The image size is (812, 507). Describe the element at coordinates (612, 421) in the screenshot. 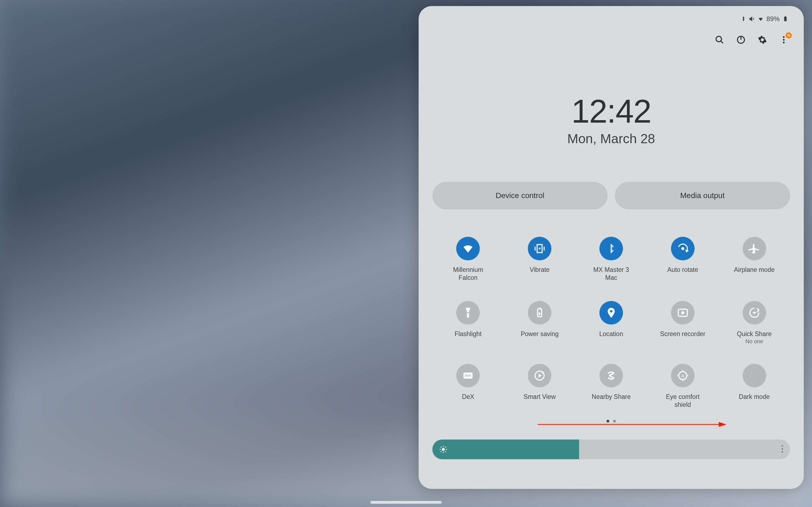

I see `page-indicator` at that location.